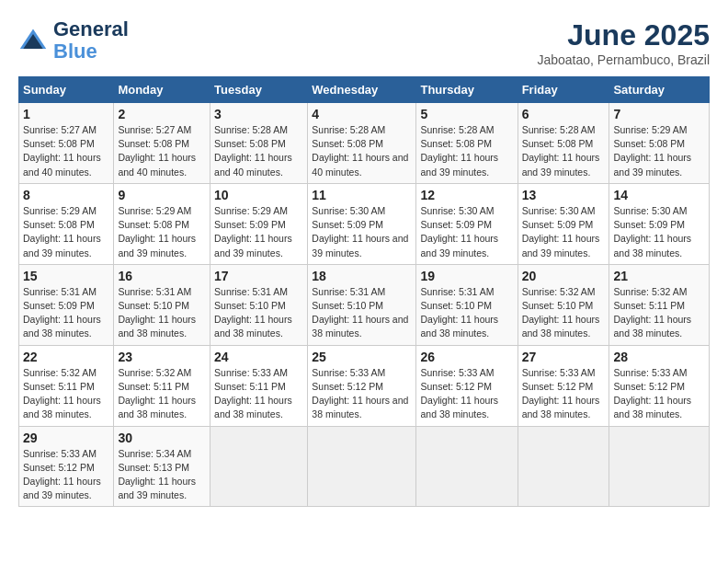  Describe the element at coordinates (623, 35) in the screenshot. I see `main-title: June 2025` at that location.